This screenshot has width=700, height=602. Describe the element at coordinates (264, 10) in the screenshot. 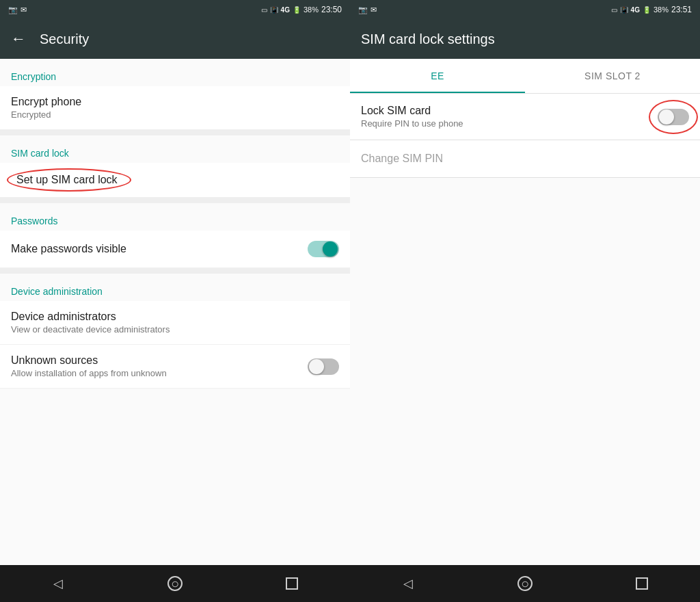

I see `cast-icon: ▭` at that location.